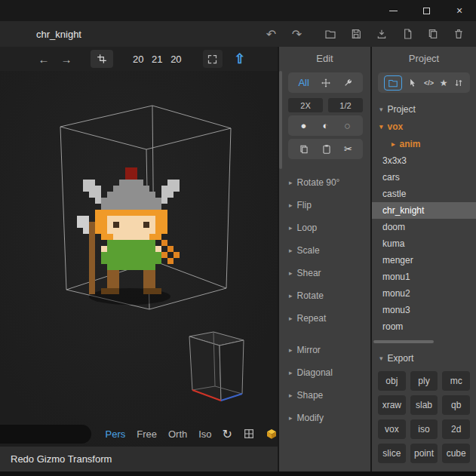  I want to click on tree-root: ▾ Project, so click(424, 109).